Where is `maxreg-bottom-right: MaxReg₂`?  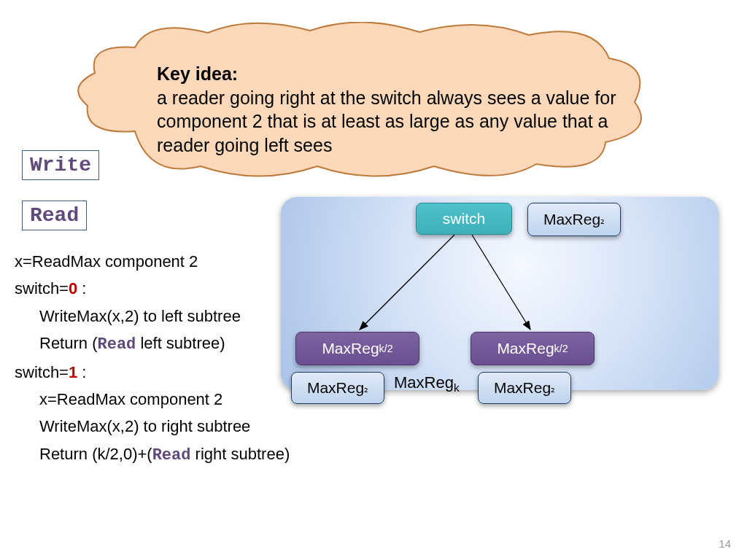
maxreg-bottom-right: MaxReg₂ is located at coordinates (525, 388).